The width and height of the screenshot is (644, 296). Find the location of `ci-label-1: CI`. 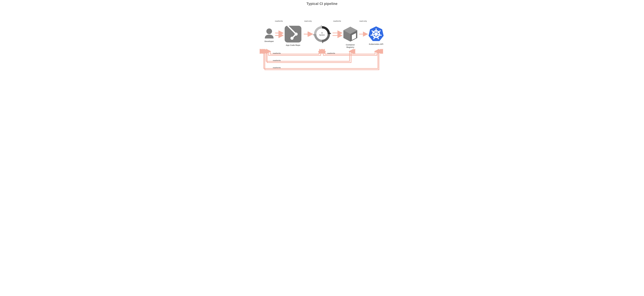

ci-label-1: CI is located at coordinates (322, 33).